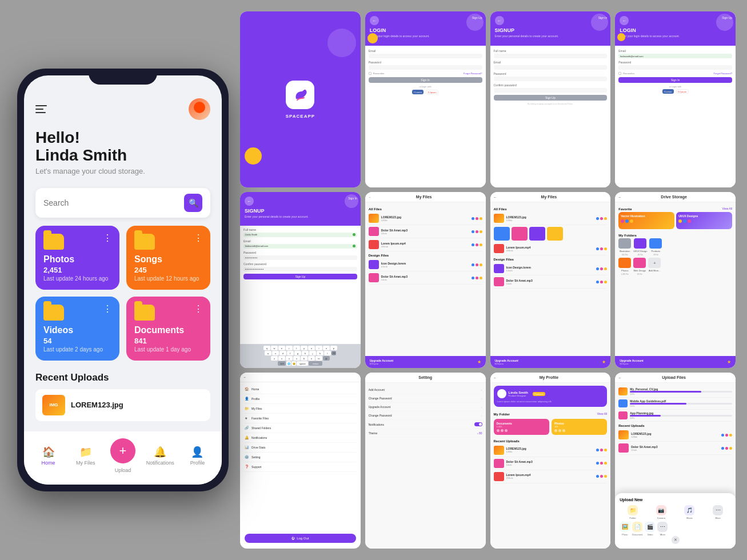 The image size is (747, 560). Describe the element at coordinates (477, 18) in the screenshot. I see `signup-link: Sign Up` at that location.